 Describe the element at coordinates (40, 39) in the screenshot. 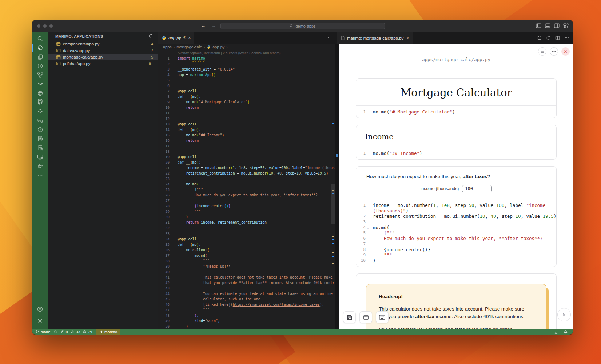

I see `search-icon` at that location.